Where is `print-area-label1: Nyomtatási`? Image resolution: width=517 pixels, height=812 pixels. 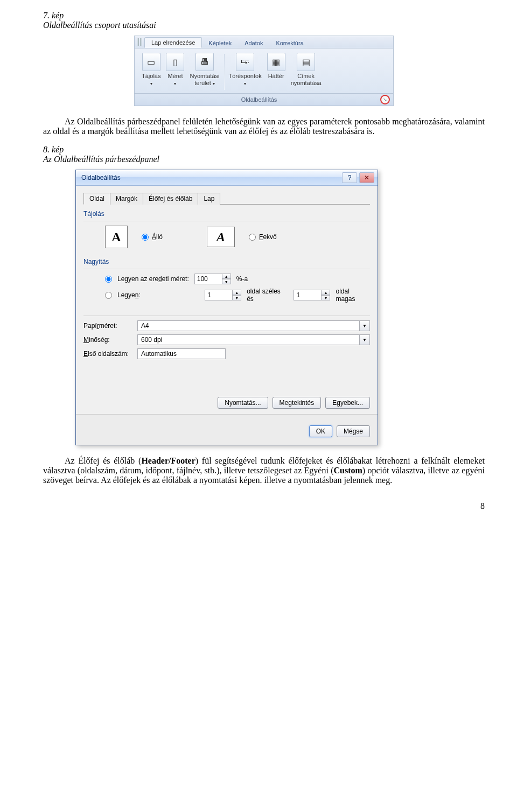 print-area-label1: Nyomtatási is located at coordinates (205, 76).